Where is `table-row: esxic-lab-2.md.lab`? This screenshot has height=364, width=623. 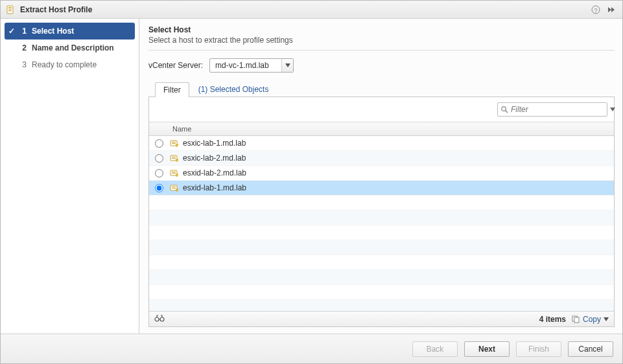
table-row: esxic-lab-2.md.lab is located at coordinates (381, 158).